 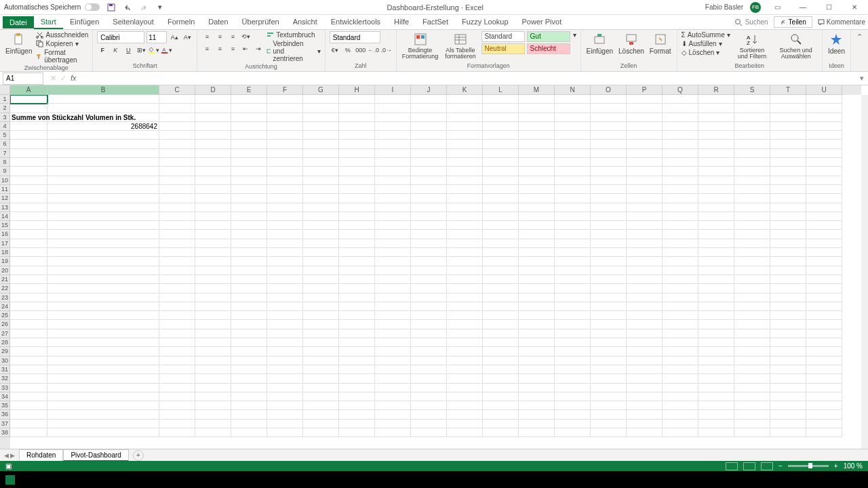 I want to click on cell-U37, so click(x=825, y=424).